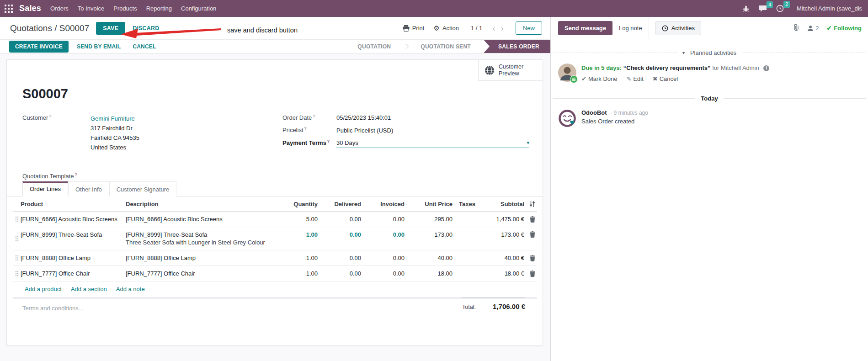 The width and height of the screenshot is (868, 361). Describe the element at coordinates (429, 219) in the screenshot. I see `cell-unit-price: 295.00` at that location.